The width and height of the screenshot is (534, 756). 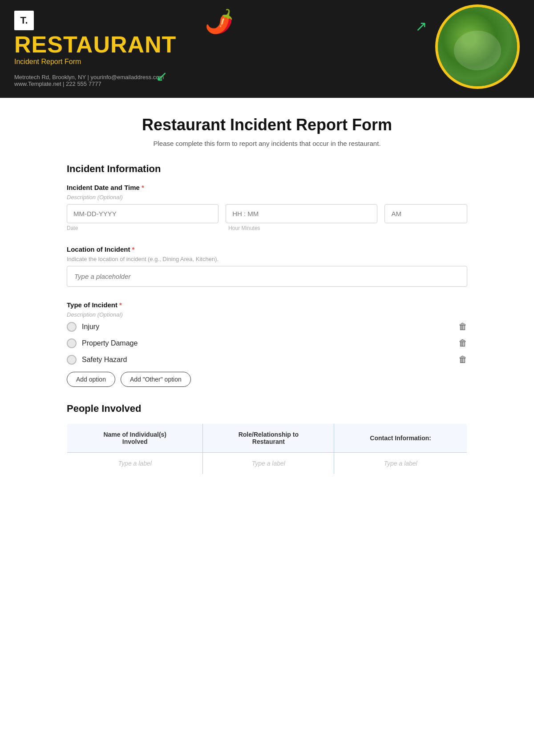 What do you see at coordinates (72, 327) in the screenshot?
I see `radio-injury` at bounding box center [72, 327].